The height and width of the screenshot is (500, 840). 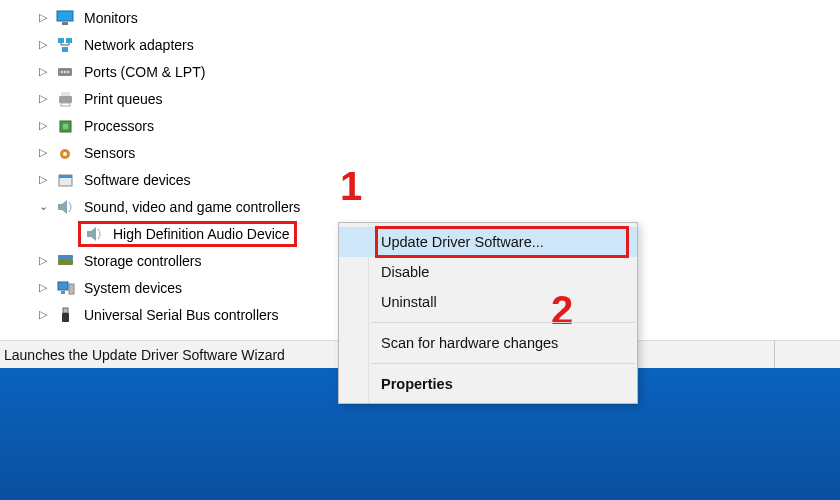 I want to click on tree-item-software: ▷ Software devices, so click(x=420, y=180).